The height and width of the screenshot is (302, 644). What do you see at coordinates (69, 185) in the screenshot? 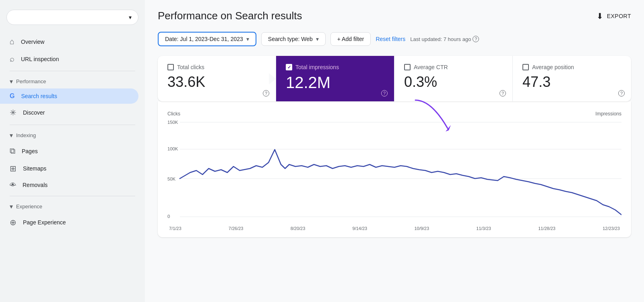
I see `sidebar-item-removals: 👁 Removals` at bounding box center [69, 185].